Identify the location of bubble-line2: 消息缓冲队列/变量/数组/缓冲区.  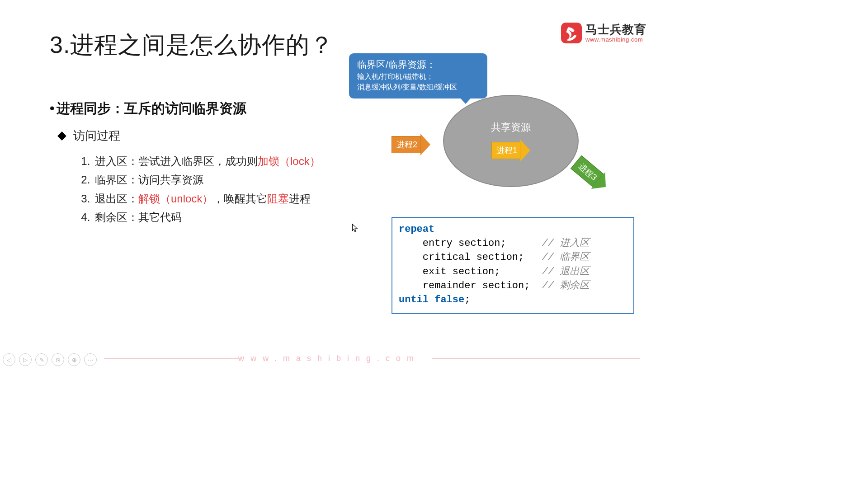
(418, 87).